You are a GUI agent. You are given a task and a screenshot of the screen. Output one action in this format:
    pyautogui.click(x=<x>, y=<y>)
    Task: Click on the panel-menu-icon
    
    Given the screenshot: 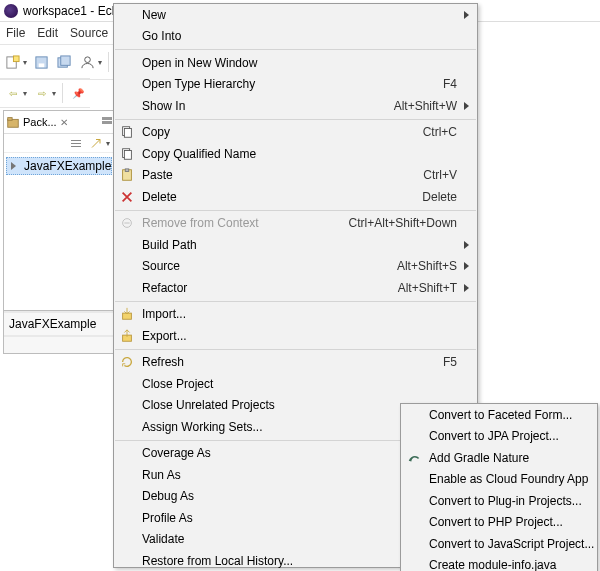 What is the action you would take?
    pyautogui.click(x=107, y=122)
    